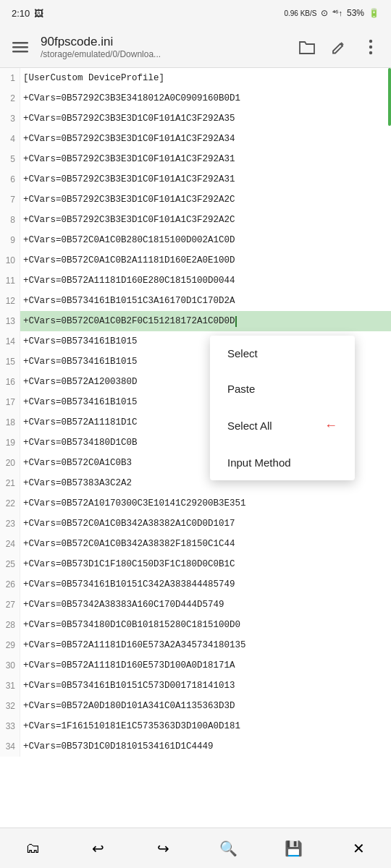  What do you see at coordinates (33, 848) in the screenshot?
I see `folder-button: 🗂` at bounding box center [33, 848].